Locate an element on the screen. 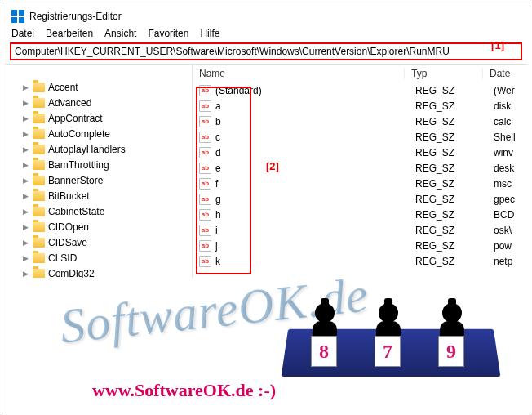 Image resolution: width=532 pixels, height=415 pixels. menu-view: Ansicht is located at coordinates (121, 33).